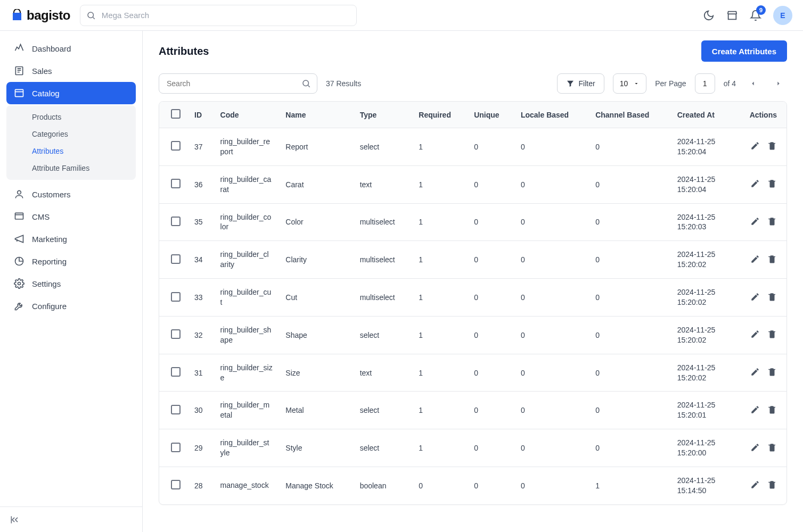 The image size is (803, 532). Describe the element at coordinates (383, 115) in the screenshot. I see `col-type: Type` at that location.